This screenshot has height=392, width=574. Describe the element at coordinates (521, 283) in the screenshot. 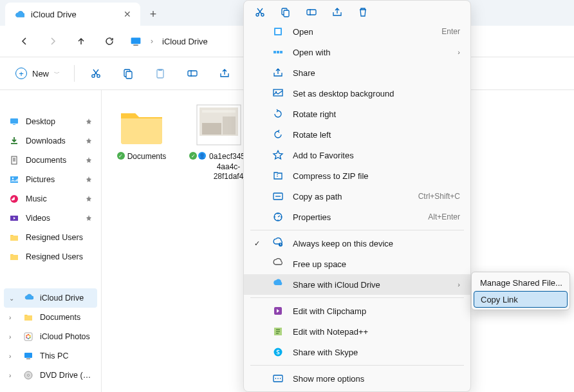

I see `submenu-manage-shared-file-: Manage Shared File...` at that location.